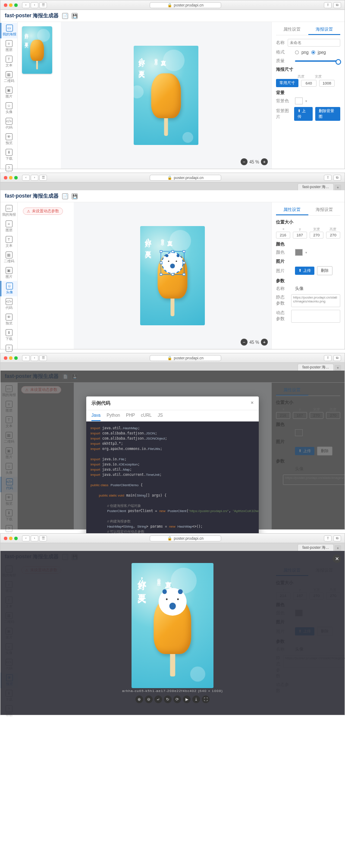 The image size is (345, 868). Describe the element at coordinates (304, 271) in the screenshot. I see `upload-img-button: ⬆ 上传` at that location.